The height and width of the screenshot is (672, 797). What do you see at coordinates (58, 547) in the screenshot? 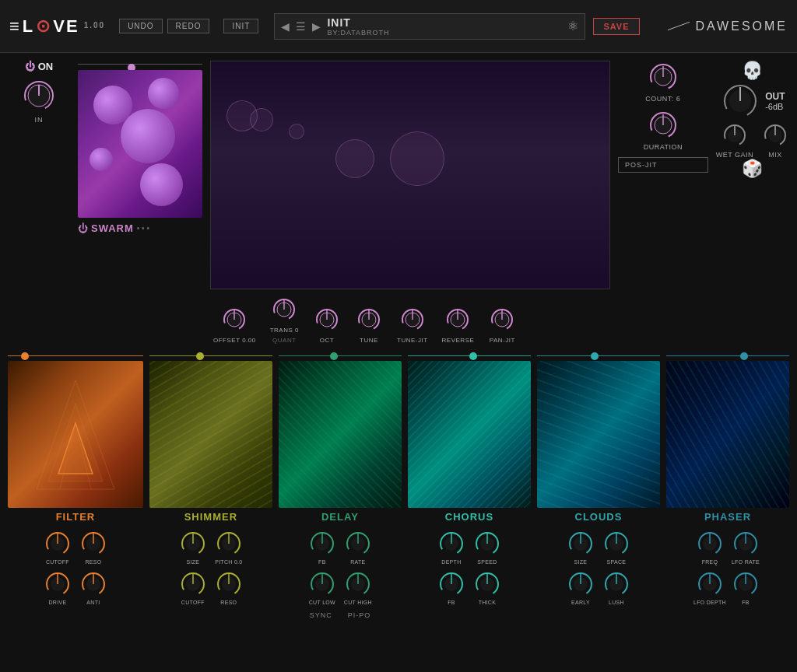
I see `filter-cutoff-knob-item: CUTOFF` at bounding box center [58, 547].